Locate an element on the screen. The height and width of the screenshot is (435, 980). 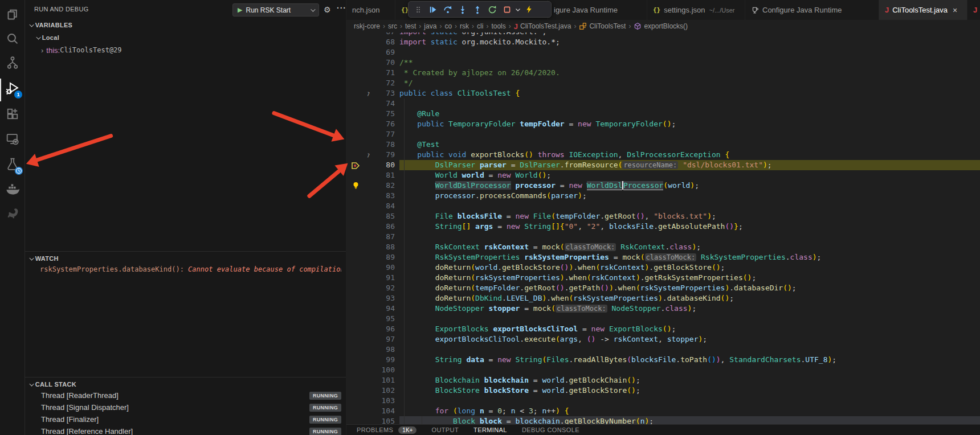
line-number: 86 is located at coordinates (385, 227).